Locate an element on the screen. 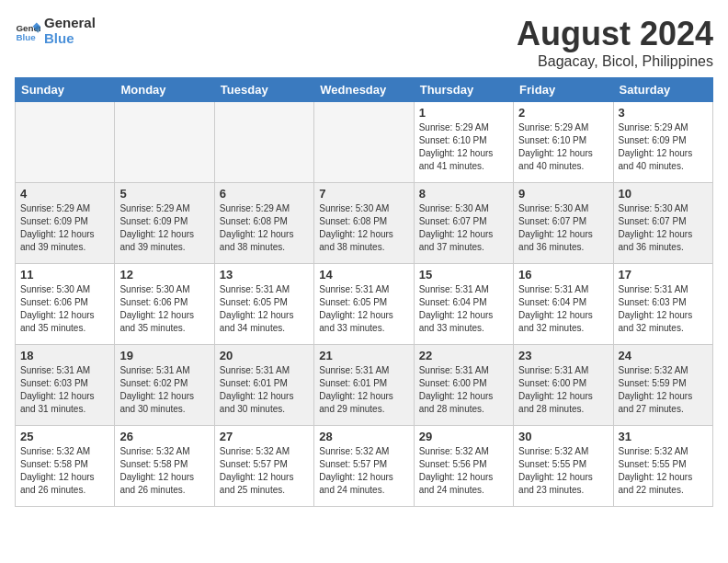  calendar-cell: 10Sunrise: 5:30 AM Sunset: 6:07 PM Dayli… is located at coordinates (663, 224).